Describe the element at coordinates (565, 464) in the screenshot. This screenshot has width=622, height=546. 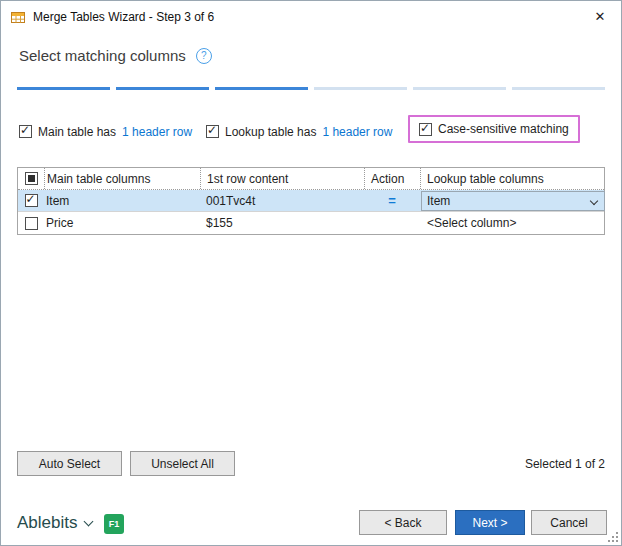
I see `selection-status: Selected 1 of 2` at that location.